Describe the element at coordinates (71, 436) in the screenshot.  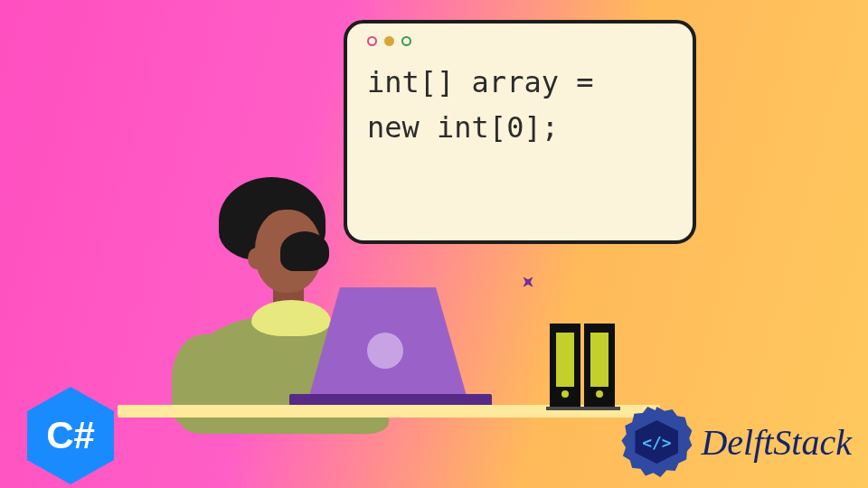
I see `csharp-badge-label: C#` at that location.